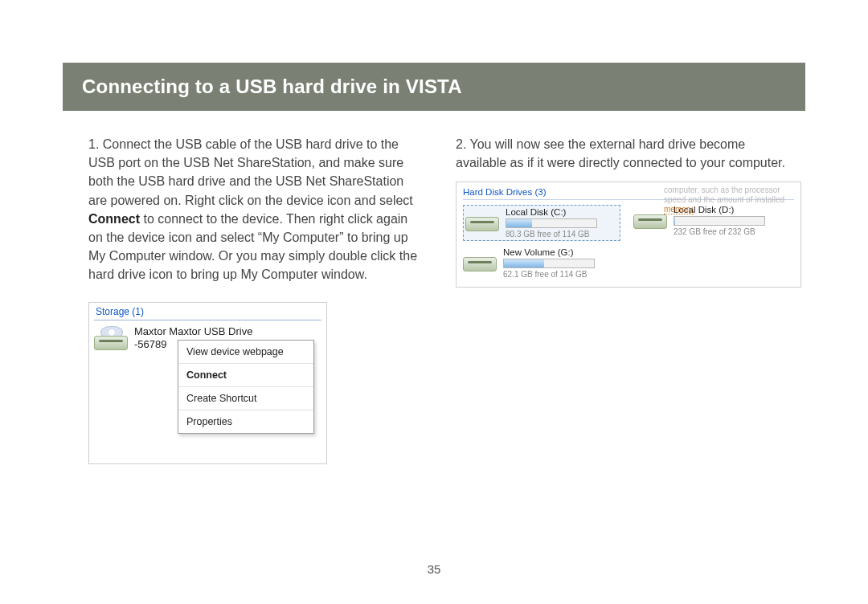  Describe the element at coordinates (193, 332) in the screenshot. I see `storage-device-name: Maxtor Maxtor USB Drive` at that location.